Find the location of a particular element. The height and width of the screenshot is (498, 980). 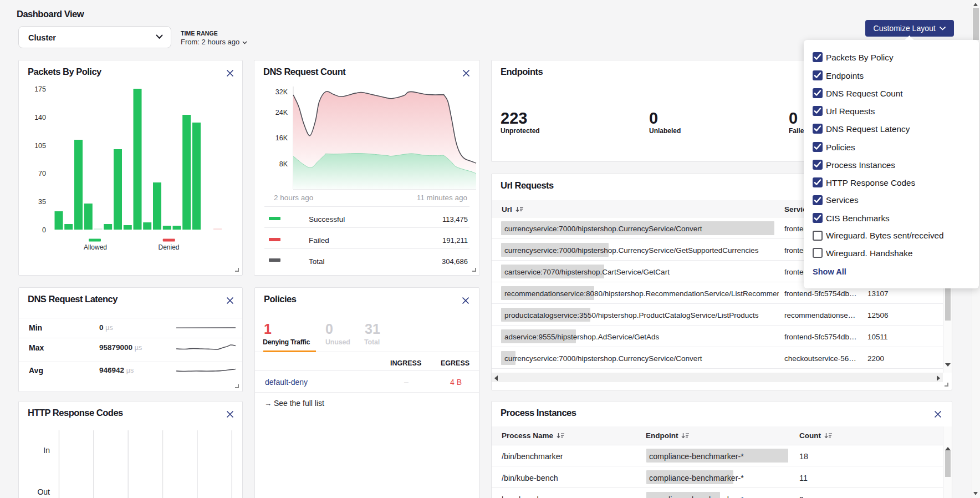

svg-text: 8K is located at coordinates (284, 164).